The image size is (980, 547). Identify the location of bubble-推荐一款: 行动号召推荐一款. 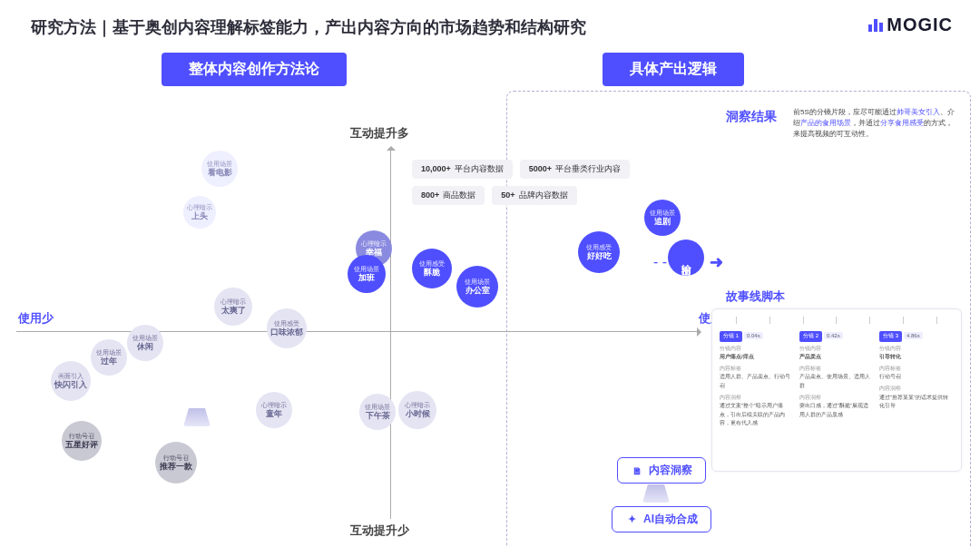
(176, 463).